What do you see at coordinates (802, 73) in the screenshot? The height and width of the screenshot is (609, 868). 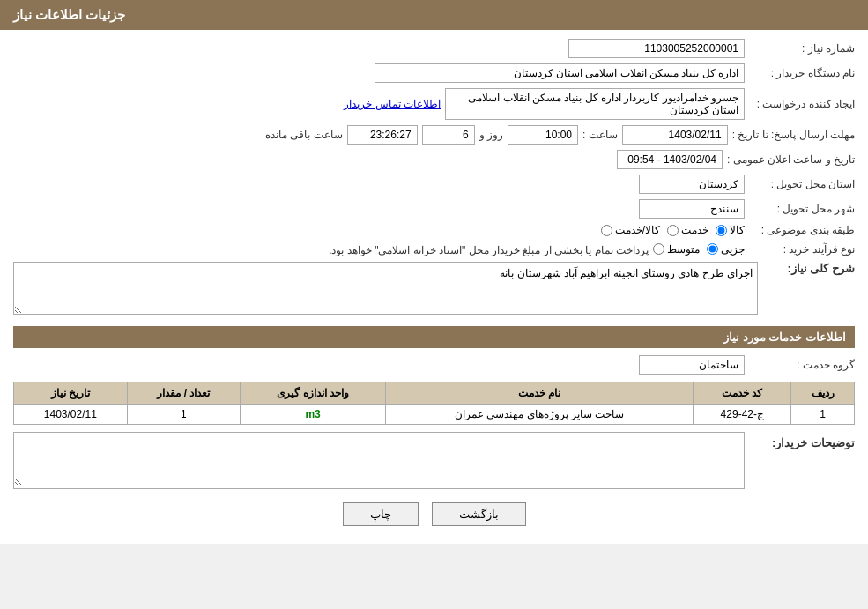 I see `buyer-org-label: نام دستگاه خریدار :` at bounding box center [802, 73].